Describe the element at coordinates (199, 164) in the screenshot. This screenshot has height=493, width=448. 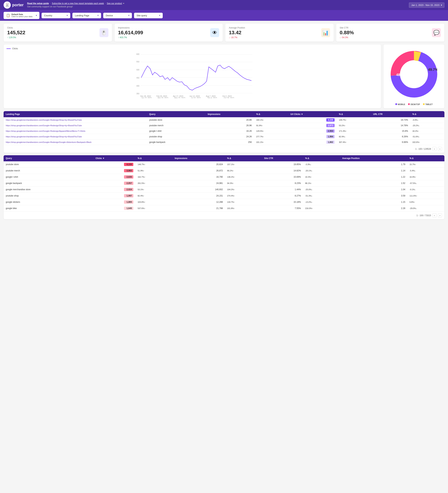
I see `t2-impressions: 20,824` at that location.